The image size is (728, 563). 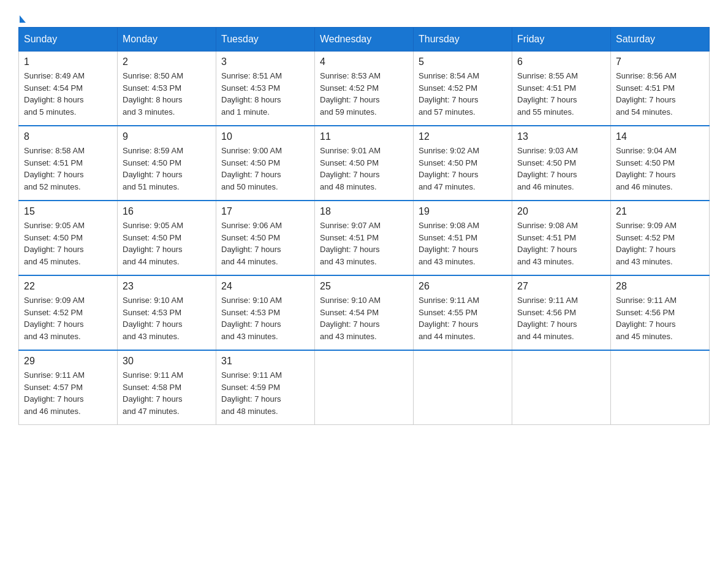 I want to click on calendar-cell: 23Sunrise: 9:10 AMSunset: 4:53 PMDayligh…, so click(x=167, y=313).